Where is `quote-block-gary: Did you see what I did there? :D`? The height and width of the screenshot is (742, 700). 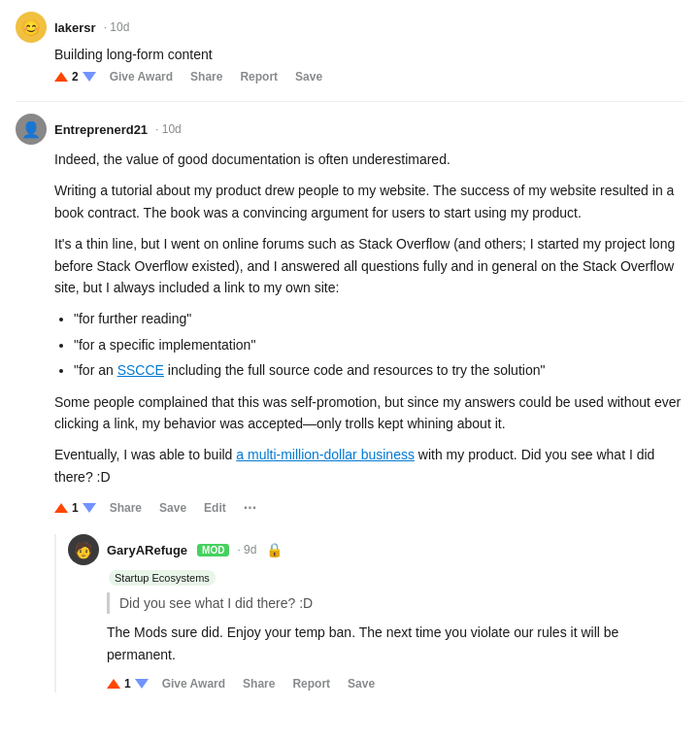 quote-block-gary: Did you see what I did there? :D is located at coordinates (396, 603).